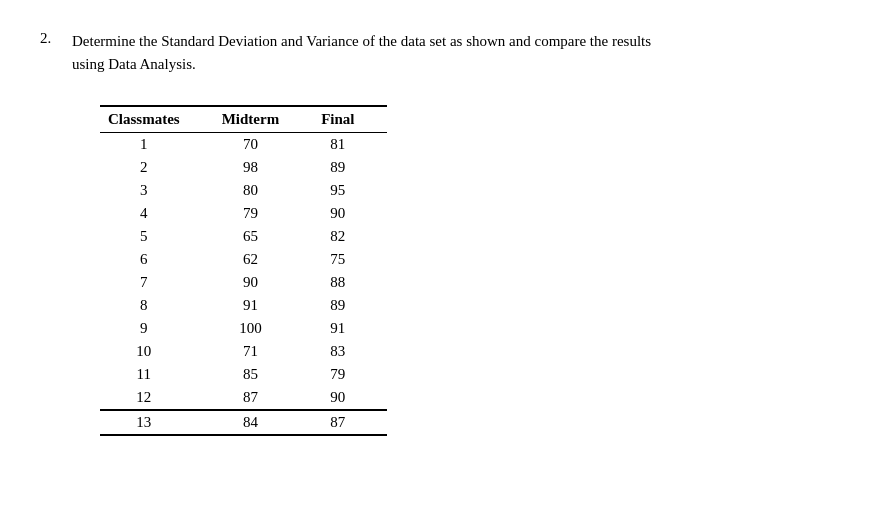 The width and height of the screenshot is (889, 529). I want to click on cell-midterm: 85, so click(262, 374).